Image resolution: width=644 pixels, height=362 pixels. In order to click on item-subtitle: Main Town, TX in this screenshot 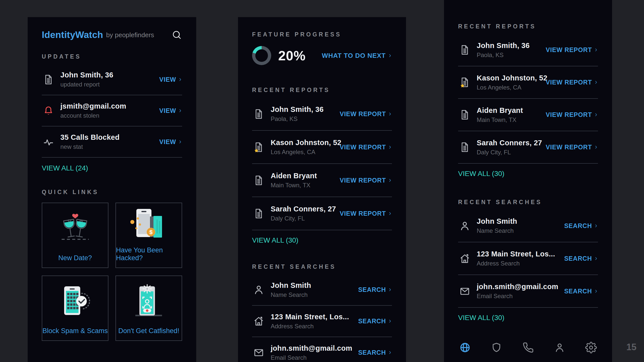, I will do `click(294, 185)`.